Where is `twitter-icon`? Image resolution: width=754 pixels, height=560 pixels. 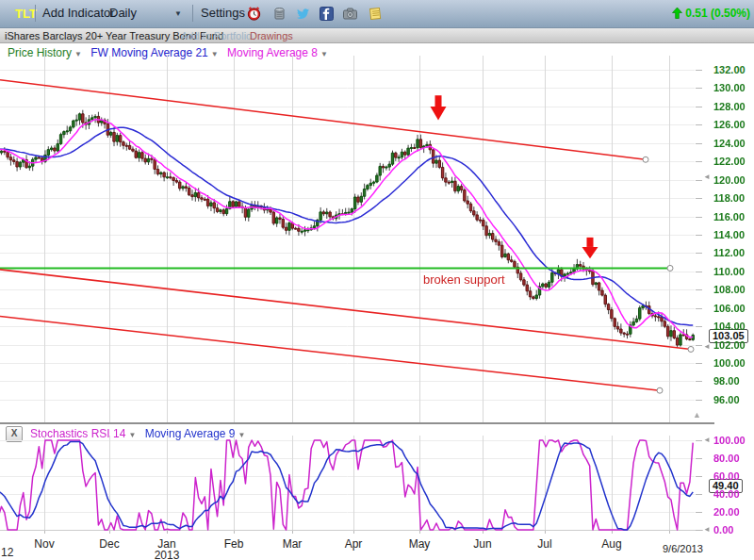 twitter-icon is located at coordinates (303, 13).